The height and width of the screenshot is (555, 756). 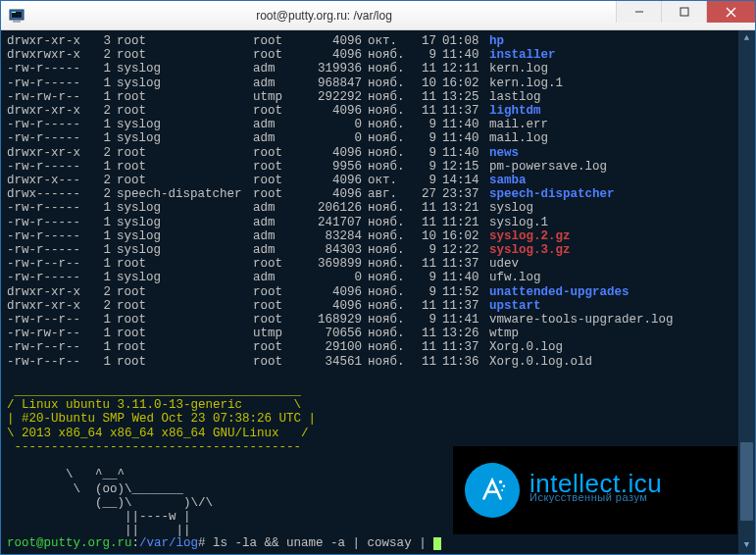 I want to click on list-item: drwxr-x---2rootroot4096окт.914:14samba, so click(x=378, y=180).